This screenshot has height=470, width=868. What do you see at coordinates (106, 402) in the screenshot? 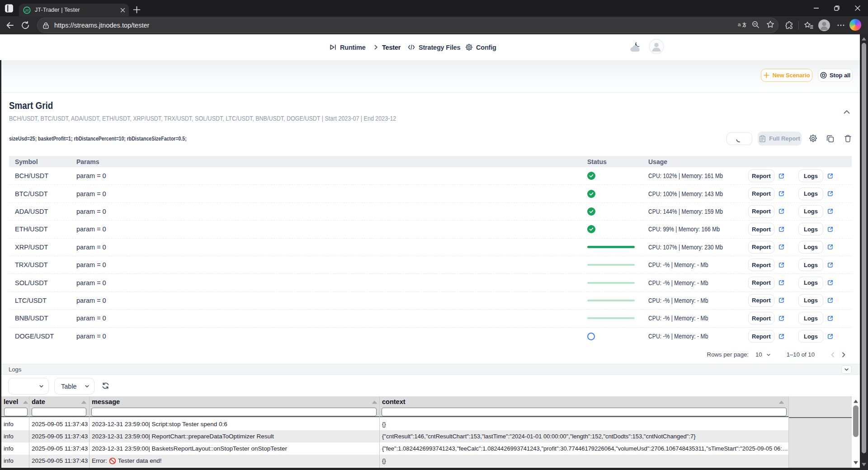
I see `log-header-message: message` at bounding box center [106, 402].